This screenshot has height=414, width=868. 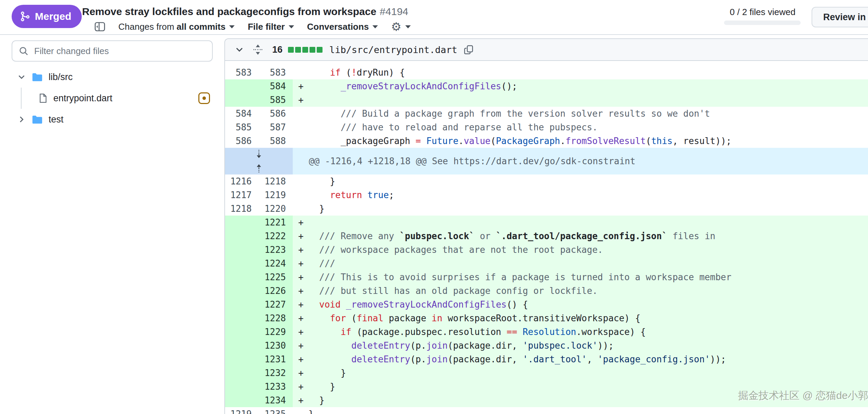 I want to click on diff-row-added: 1229+ if (package.pubspec.resolution == …, so click(x=547, y=332).